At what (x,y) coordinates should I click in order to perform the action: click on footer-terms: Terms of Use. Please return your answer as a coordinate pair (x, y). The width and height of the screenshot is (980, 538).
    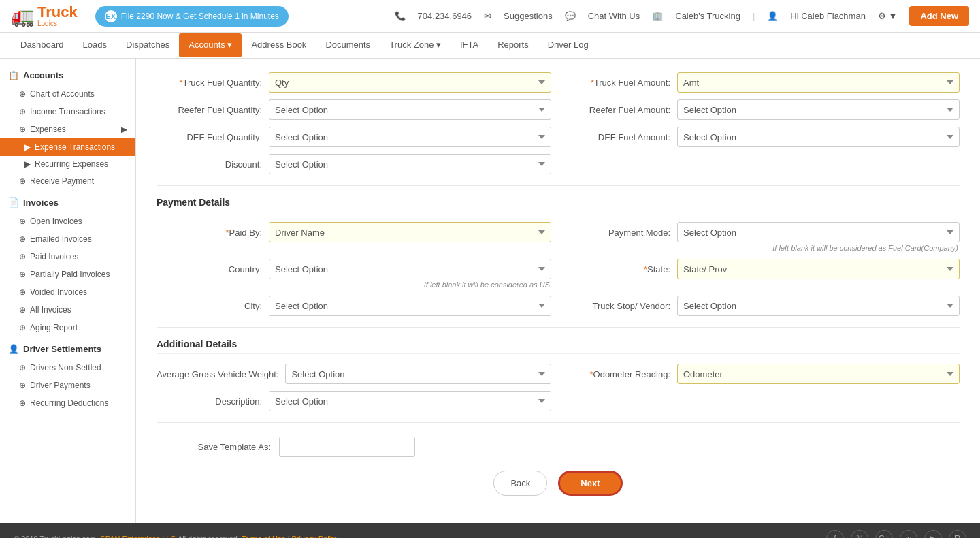
    Looking at the image, I should click on (264, 537).